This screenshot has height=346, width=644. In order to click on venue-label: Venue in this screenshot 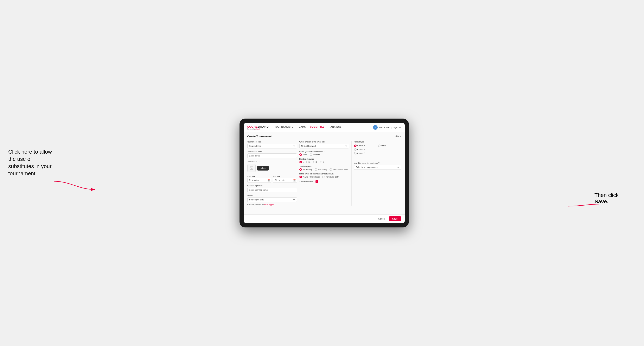, I will do `click(272, 195)`.